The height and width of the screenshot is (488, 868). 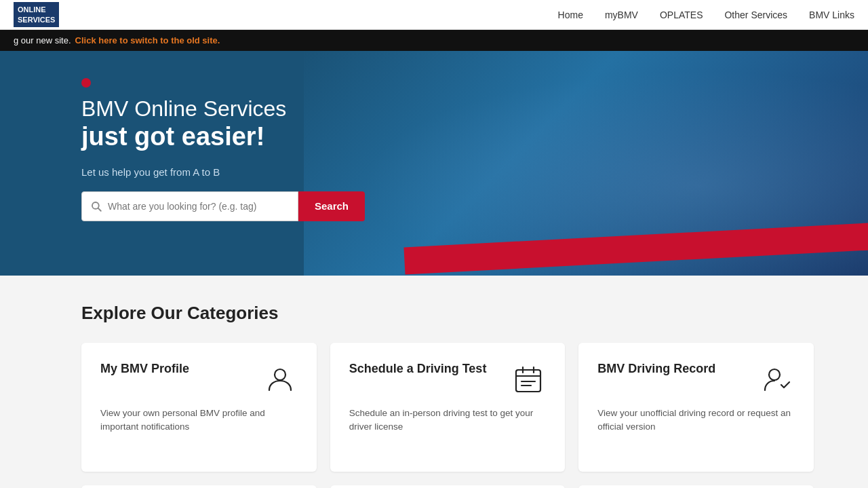 I want to click on search-button: Search, so click(x=332, y=206).